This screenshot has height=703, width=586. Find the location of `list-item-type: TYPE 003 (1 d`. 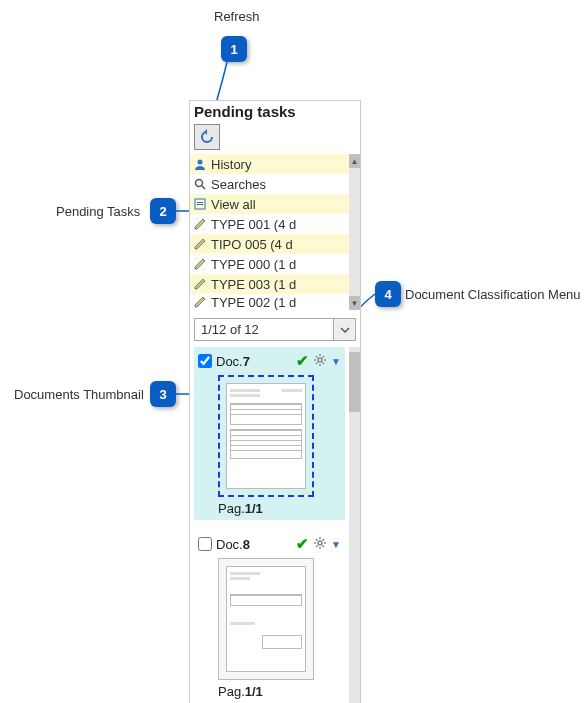

list-item-type: TYPE 003 (1 d is located at coordinates (270, 284).